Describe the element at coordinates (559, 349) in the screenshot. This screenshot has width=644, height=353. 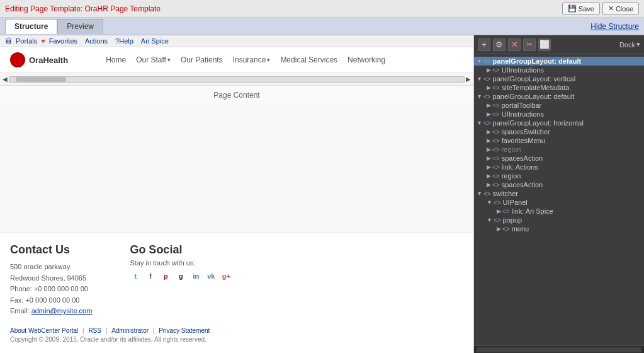
I see `bottom-scrollbar` at that location.